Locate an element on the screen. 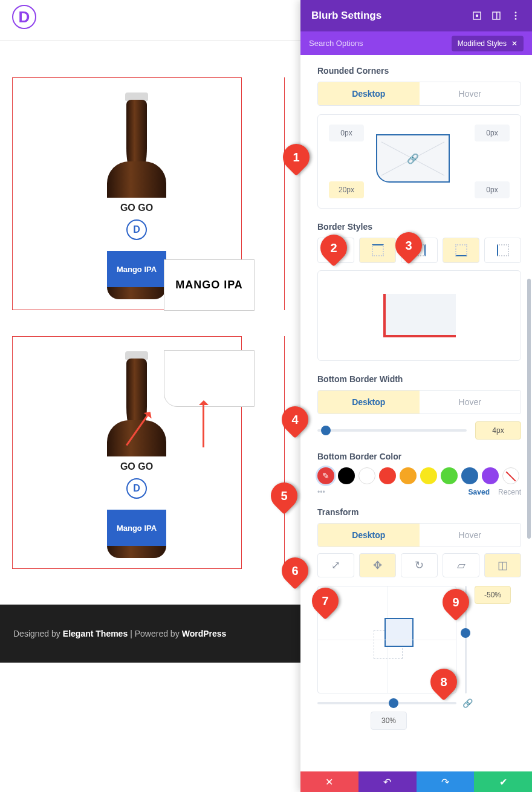 Image resolution: width=532 pixels, height=792 pixels. fullscreen-icon is located at coordinates (477, 16).